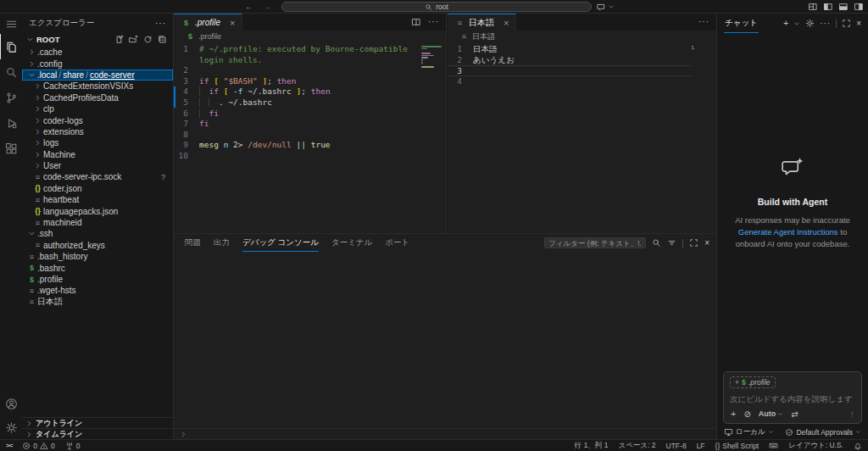 The width and height of the screenshot is (868, 451). I want to click on copilot-chat-button, so click(605, 7).